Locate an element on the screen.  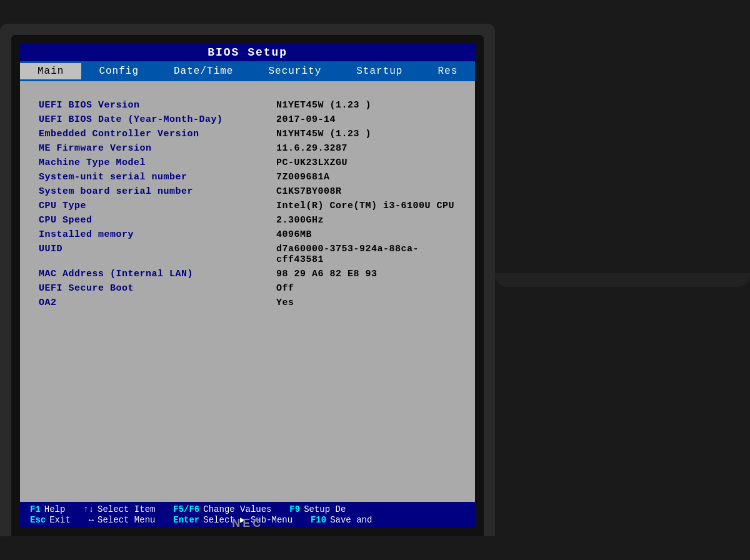
nec-brand: NEC is located at coordinates (248, 524).